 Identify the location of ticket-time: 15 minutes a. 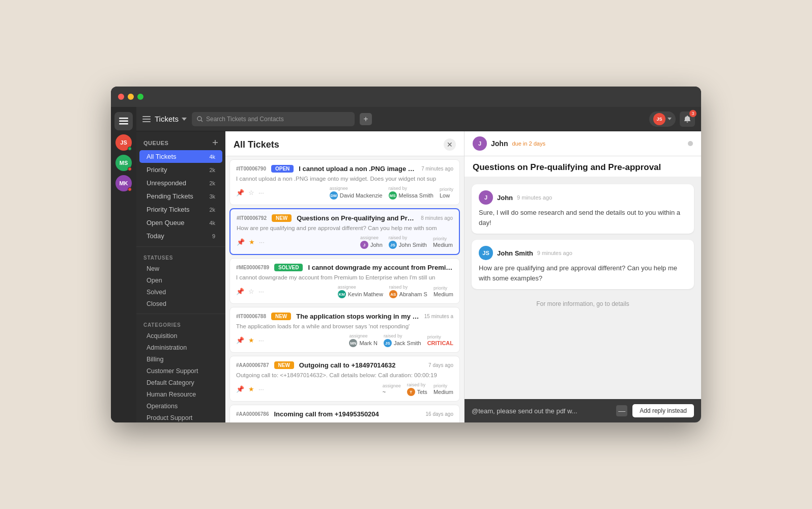
(439, 317).